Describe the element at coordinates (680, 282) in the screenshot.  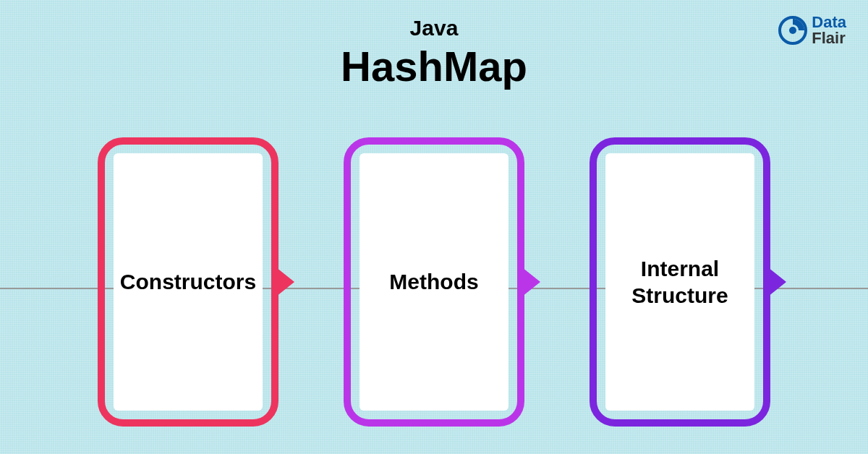
I see `card-internal-structure: Internal Structure` at that location.